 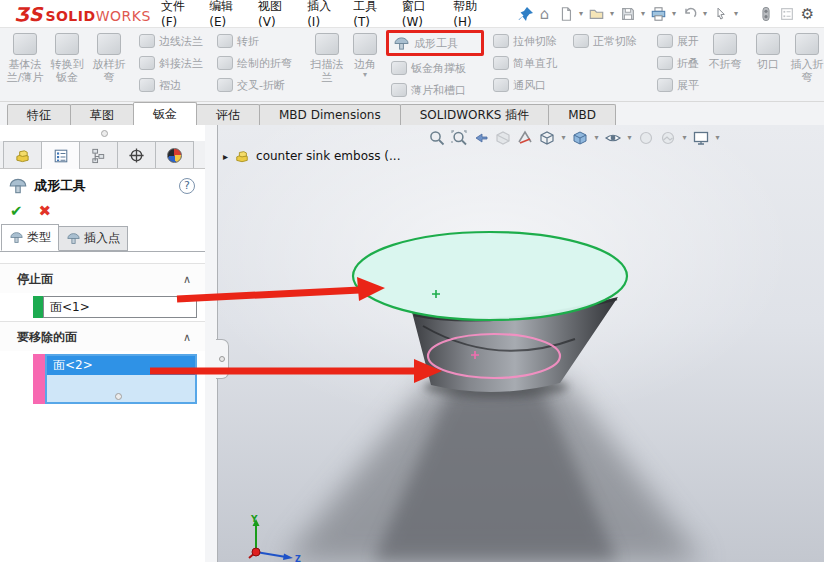 What do you see at coordinates (459, 138) in the screenshot?
I see `zoom-area-button` at bounding box center [459, 138].